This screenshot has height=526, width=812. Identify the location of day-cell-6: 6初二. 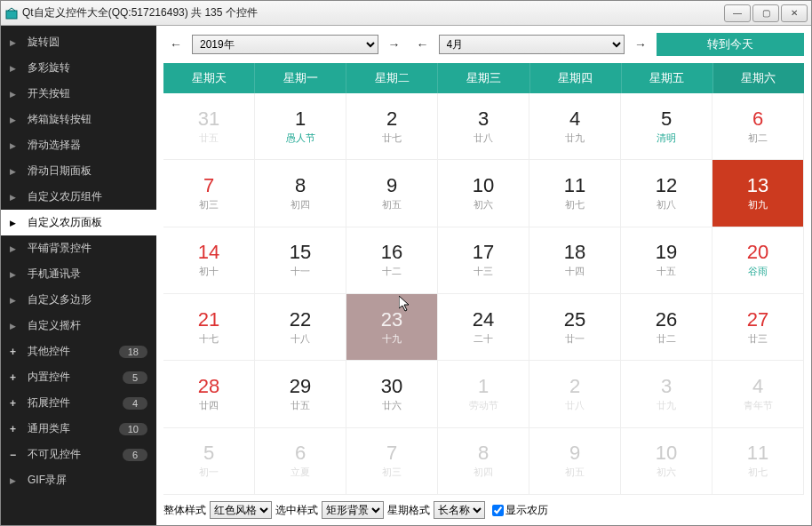
(759, 126).